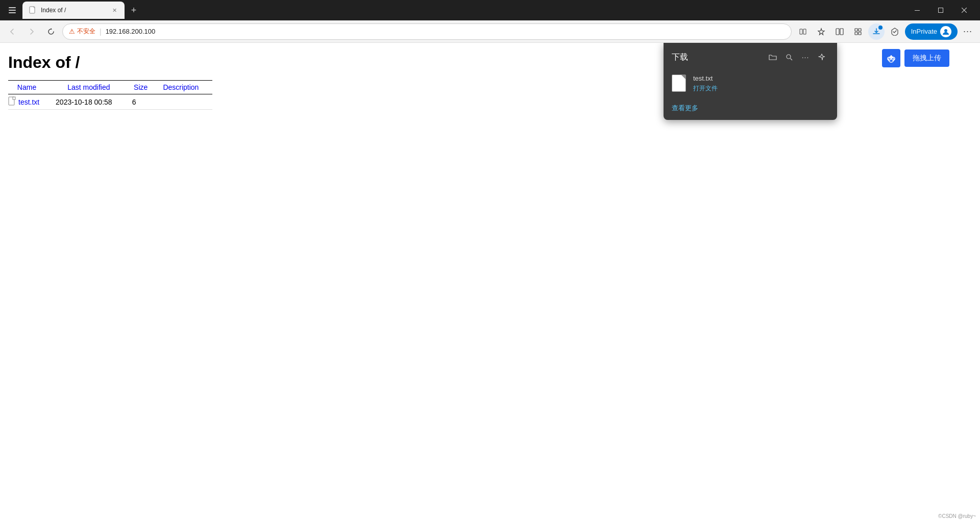  What do you see at coordinates (134, 10) in the screenshot?
I see `new-tab-button: +` at bounding box center [134, 10].